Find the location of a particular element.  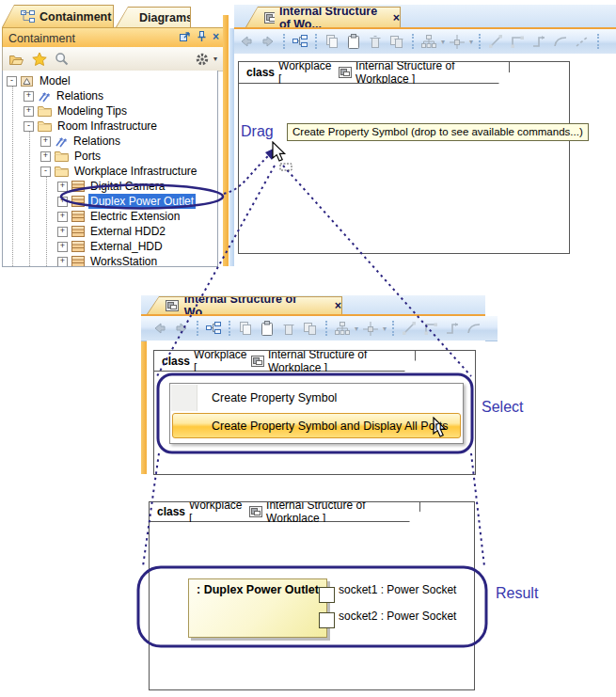

tree-item: +Duplex Power Outlet is located at coordinates (100, 201).